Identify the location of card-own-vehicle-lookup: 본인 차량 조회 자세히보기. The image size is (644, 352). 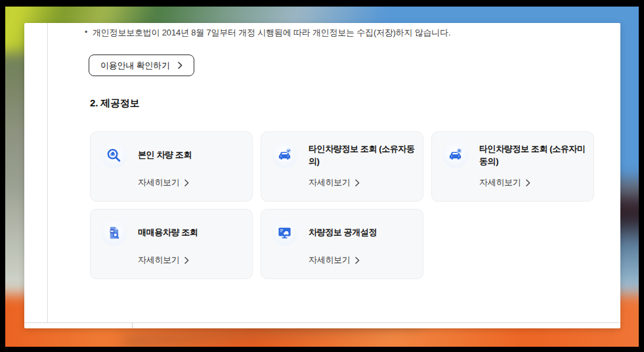
(171, 167).